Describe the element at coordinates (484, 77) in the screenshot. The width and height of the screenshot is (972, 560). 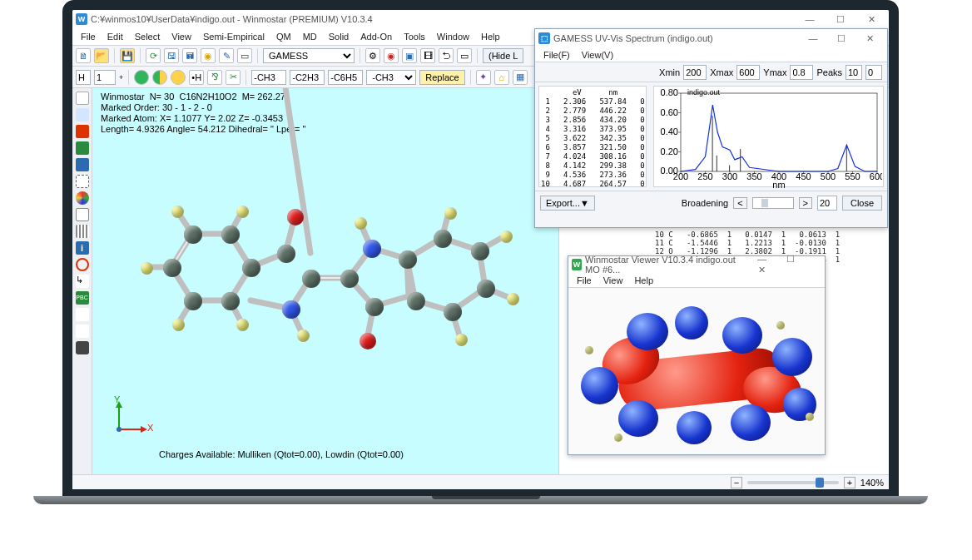
I see `tool-a-icon: ✦` at that location.